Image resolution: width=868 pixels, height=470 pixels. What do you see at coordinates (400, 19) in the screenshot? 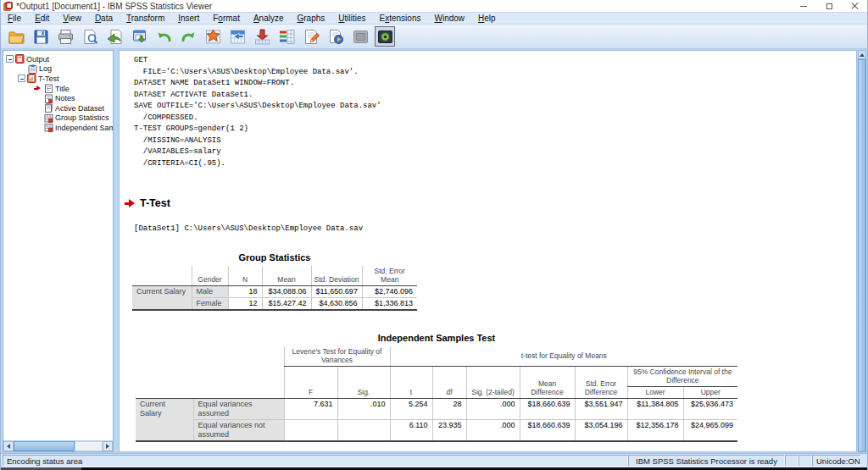
I see `menu-extensions: Extensions` at bounding box center [400, 19].